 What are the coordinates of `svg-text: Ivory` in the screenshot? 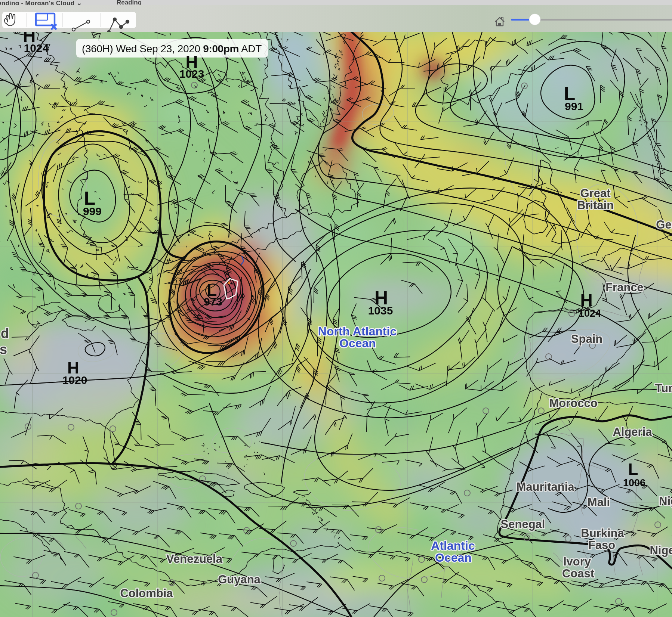 It's located at (577, 562).